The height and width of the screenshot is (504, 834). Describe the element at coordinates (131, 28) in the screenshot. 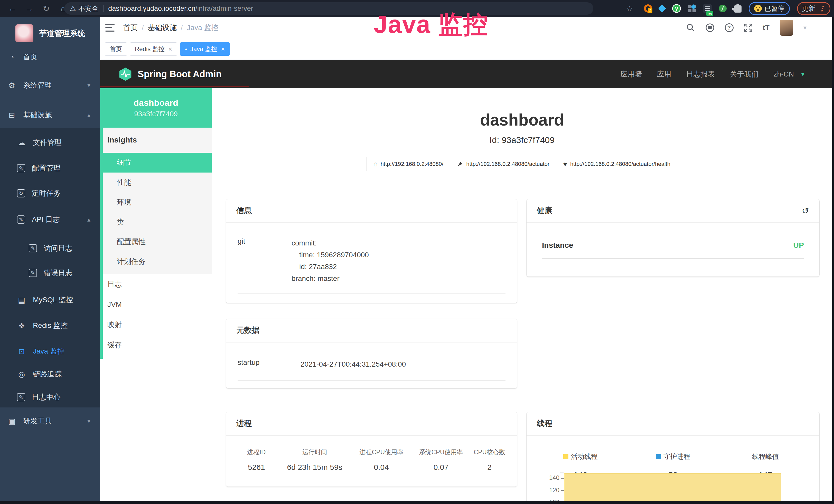

I see `breadcrumb-home: 首页` at that location.